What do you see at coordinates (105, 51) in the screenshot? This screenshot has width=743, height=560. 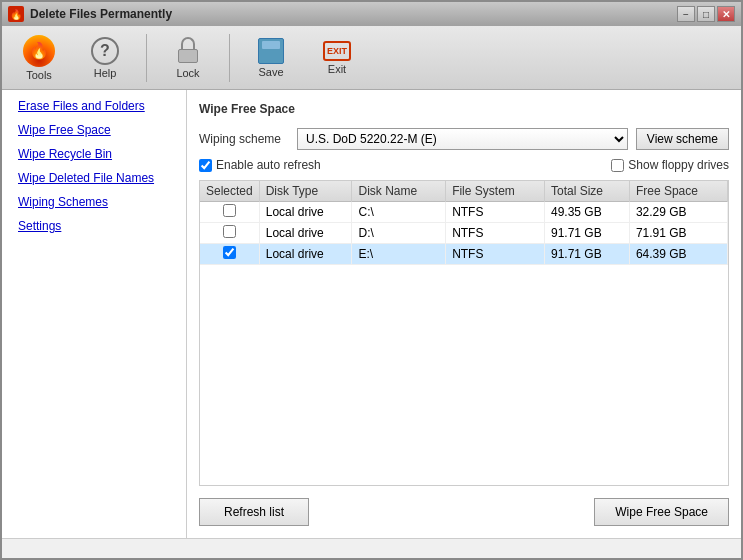 I see `help-icon: ?` at bounding box center [105, 51].